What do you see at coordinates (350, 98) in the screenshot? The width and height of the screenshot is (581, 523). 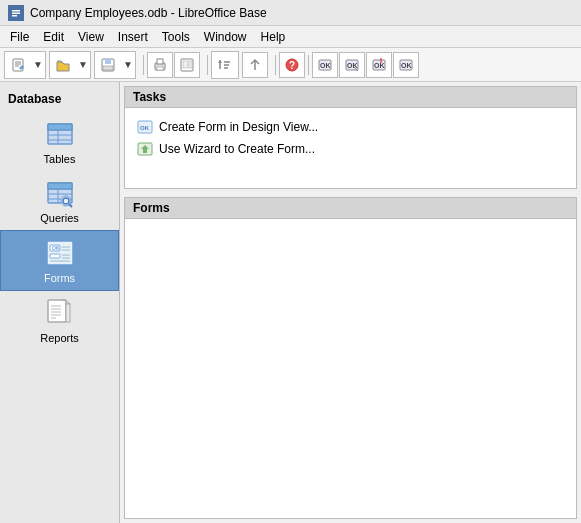 I see `tasks-header: Tasks` at bounding box center [350, 98].